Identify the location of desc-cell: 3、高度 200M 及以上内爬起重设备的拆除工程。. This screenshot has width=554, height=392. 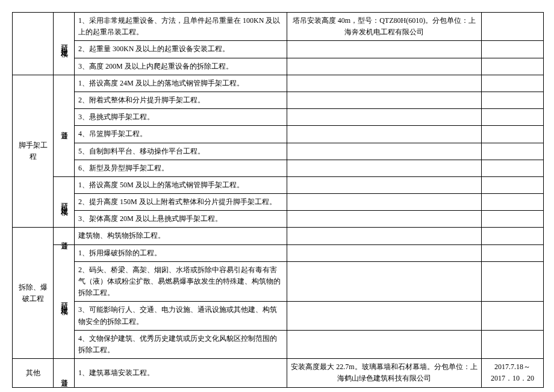
(181, 66).